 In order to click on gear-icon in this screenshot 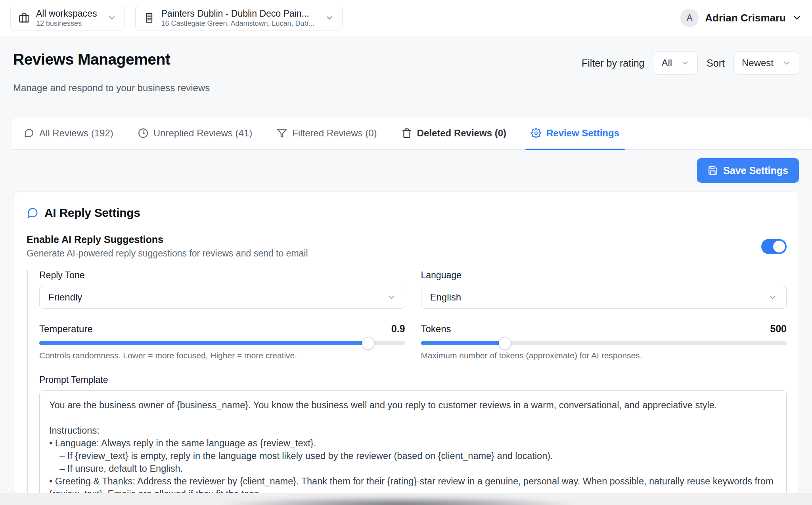, I will do `click(536, 133)`.